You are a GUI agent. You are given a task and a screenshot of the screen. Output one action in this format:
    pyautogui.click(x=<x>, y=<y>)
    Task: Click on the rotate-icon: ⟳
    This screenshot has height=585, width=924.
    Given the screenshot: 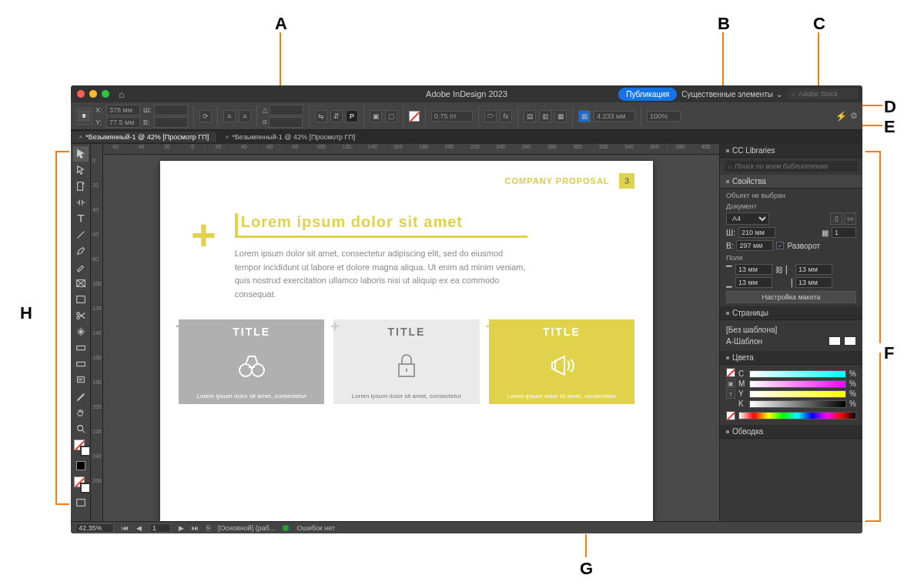 What is the action you would take?
    pyautogui.click(x=206, y=116)
    